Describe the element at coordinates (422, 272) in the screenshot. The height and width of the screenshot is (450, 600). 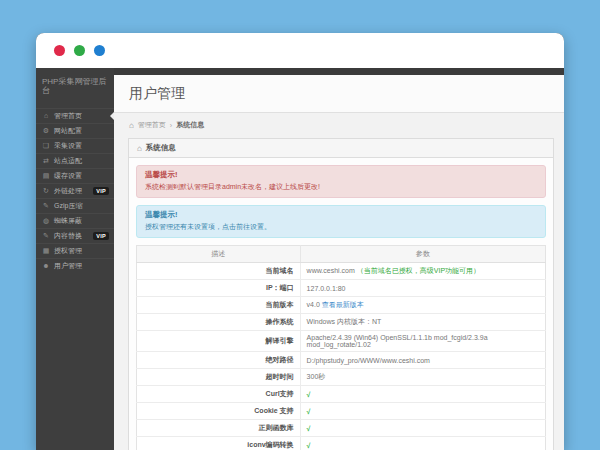
I see `row-value: www.ceshi.com （当前域名已授权，高级VIP功能可用）` at that location.